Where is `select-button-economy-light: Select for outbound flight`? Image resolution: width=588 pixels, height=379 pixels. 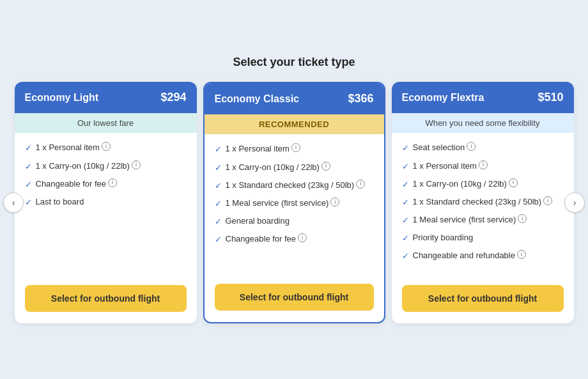 select-button-economy-light: Select for outbound flight is located at coordinates (106, 298).